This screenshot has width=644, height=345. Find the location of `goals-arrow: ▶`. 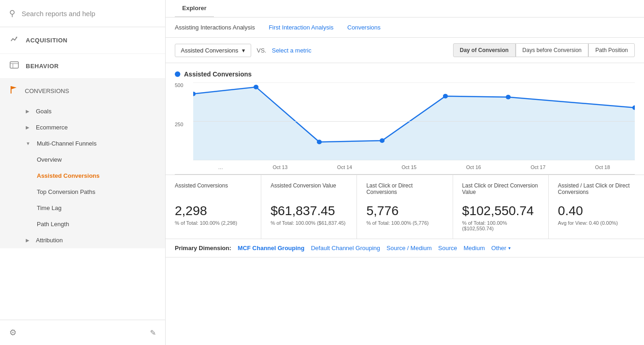

goals-arrow: ▶ is located at coordinates (28, 111).